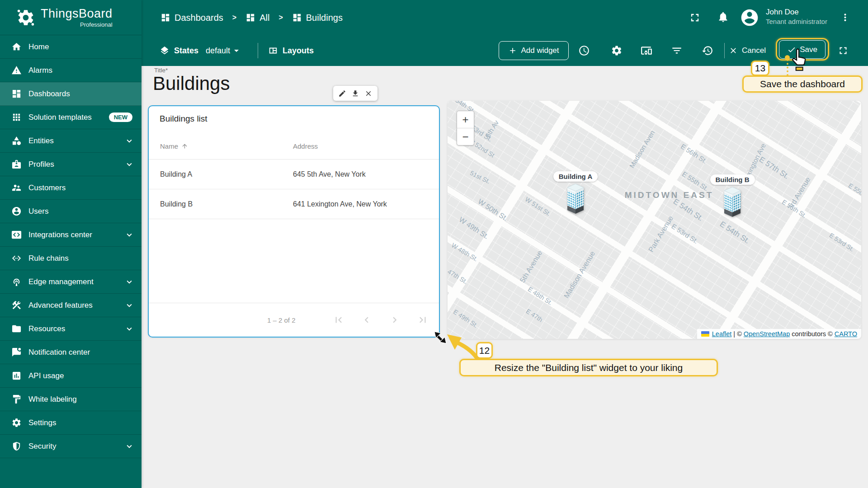  I want to click on integrations-center-icon, so click(16, 235).